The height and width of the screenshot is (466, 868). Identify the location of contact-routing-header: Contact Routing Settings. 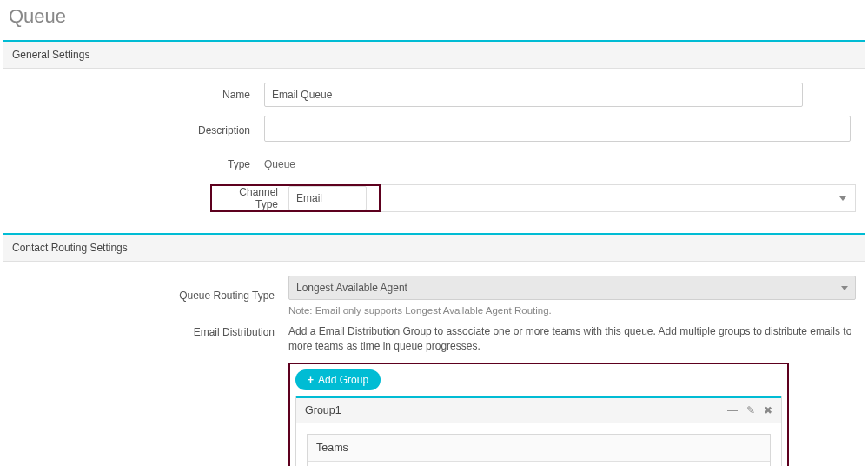
(434, 247).